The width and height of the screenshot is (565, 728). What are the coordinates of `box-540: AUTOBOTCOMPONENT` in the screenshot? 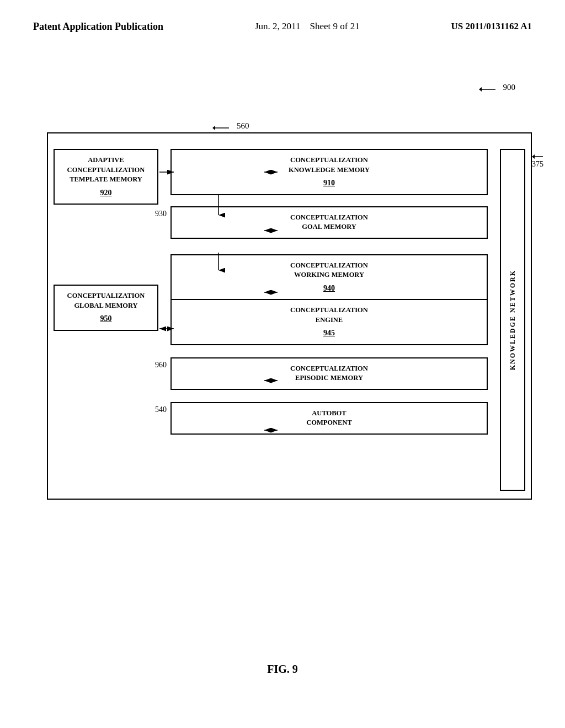 It's located at (329, 418).